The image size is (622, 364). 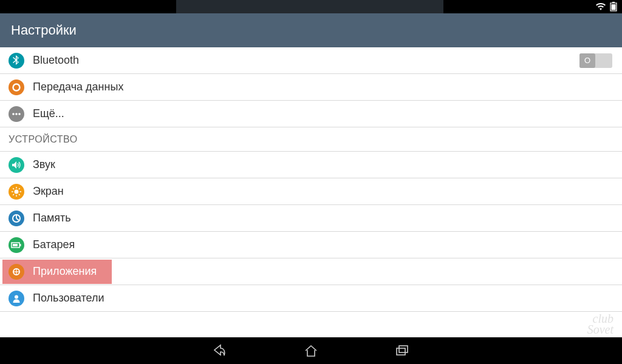 I want to click on storage-icon, so click(x=16, y=218).